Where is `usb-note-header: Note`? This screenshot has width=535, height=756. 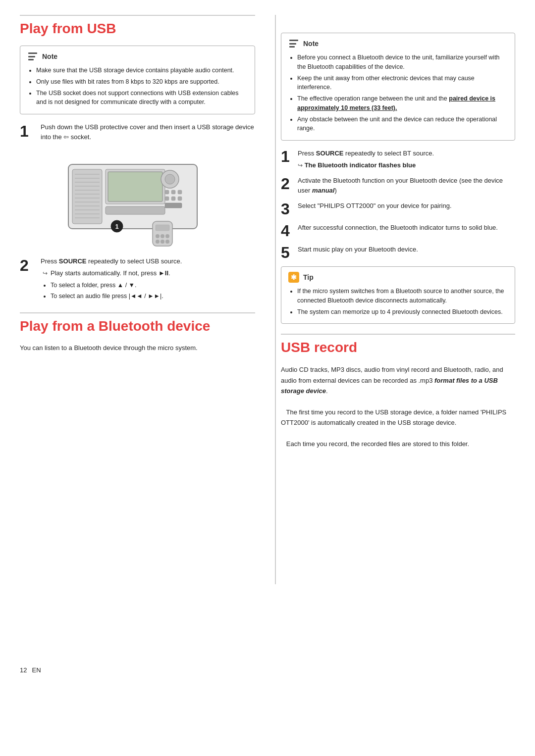 usb-note-header: Note is located at coordinates (138, 56).